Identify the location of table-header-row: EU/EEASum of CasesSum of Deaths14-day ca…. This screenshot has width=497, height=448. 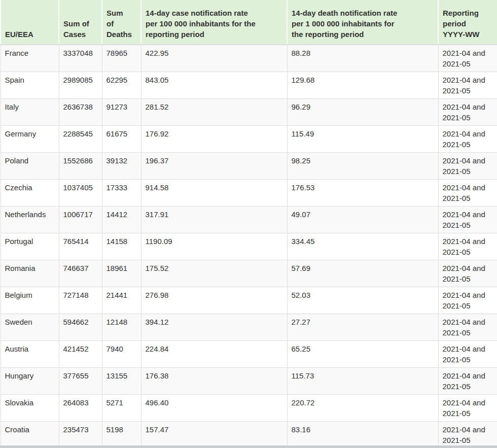
(248, 22).